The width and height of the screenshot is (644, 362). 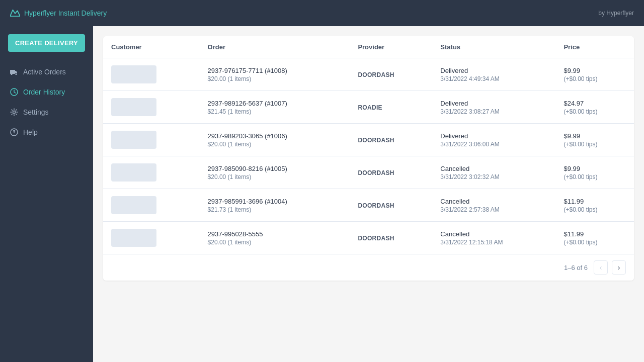 What do you see at coordinates (275, 169) in the screenshot?
I see `order-id: 2937-985090-8216 (#1005)` at bounding box center [275, 169].